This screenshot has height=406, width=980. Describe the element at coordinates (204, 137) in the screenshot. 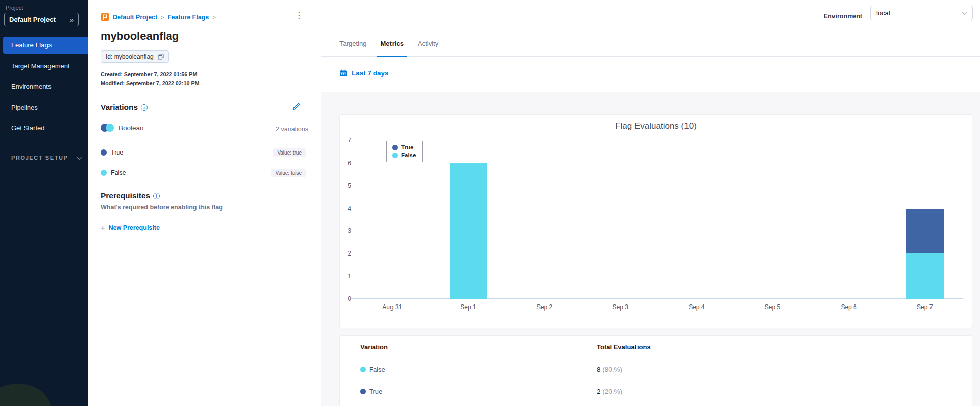

I see `variations-divider` at that location.